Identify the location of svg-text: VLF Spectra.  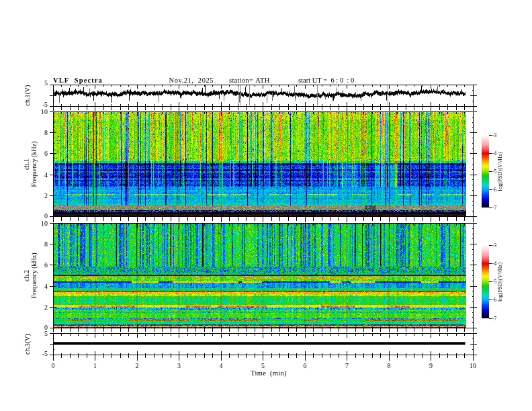
(78, 81).